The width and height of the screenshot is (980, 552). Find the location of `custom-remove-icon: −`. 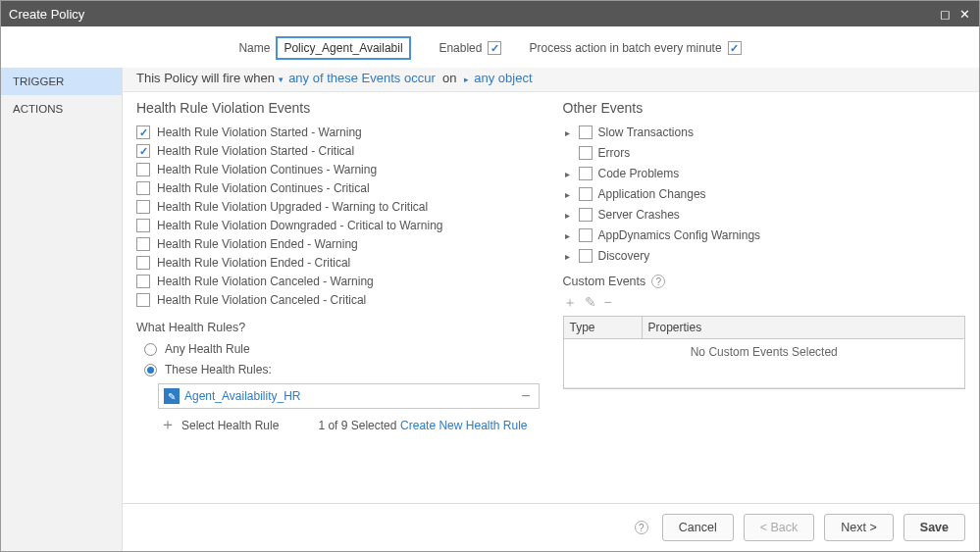

custom-remove-icon: − is located at coordinates (608, 303).